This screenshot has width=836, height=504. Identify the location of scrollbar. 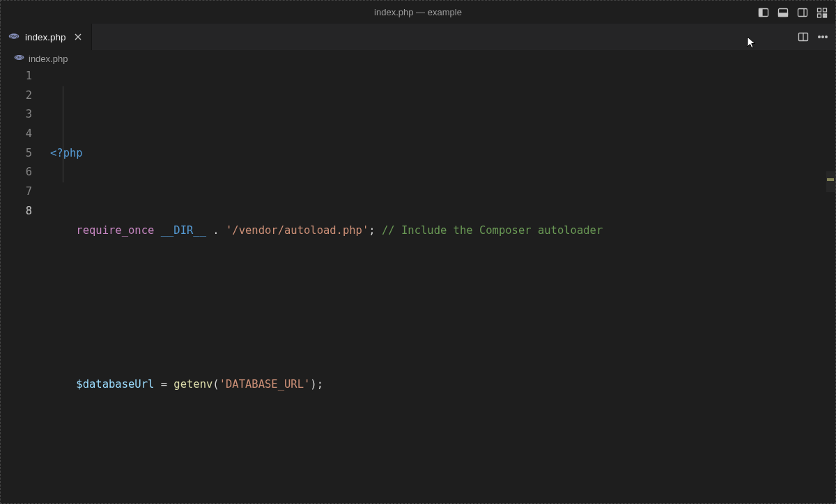
(830, 285).